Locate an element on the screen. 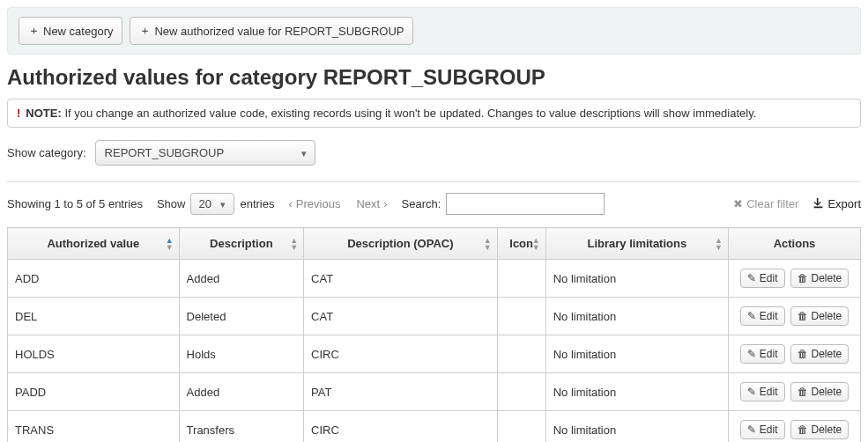 The width and height of the screenshot is (868, 442). note-label: NOTE: is located at coordinates (43, 113).